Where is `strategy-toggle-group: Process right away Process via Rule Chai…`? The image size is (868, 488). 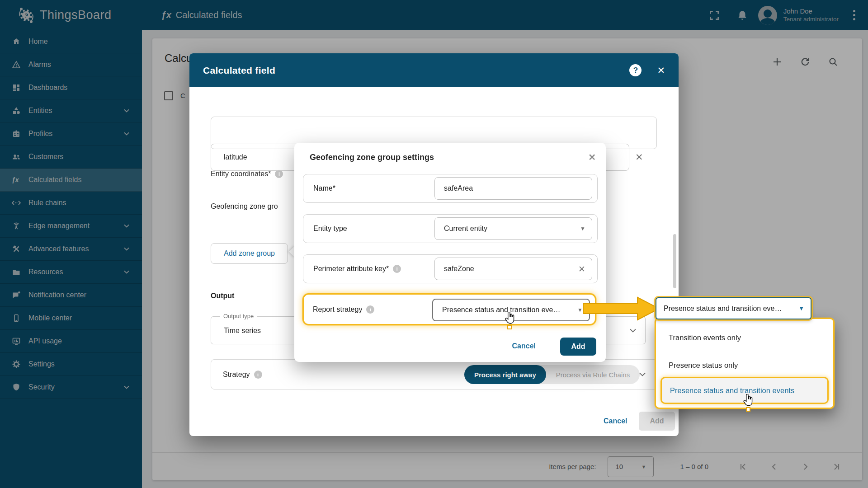
strategy-toggle-group: Process right away Process via Rule Chai… is located at coordinates (552, 375).